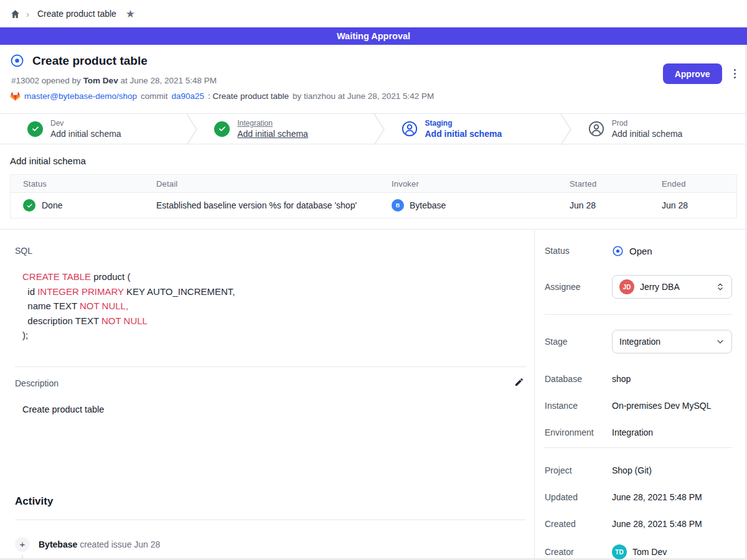  I want to click on stage-env-label: Prod, so click(647, 123).